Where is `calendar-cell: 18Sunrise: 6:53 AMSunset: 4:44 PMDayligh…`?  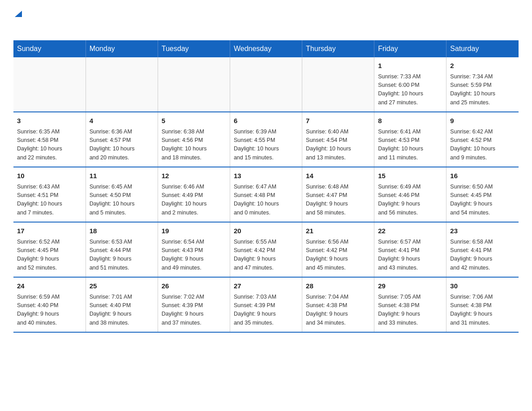 calendar-cell: 18Sunrise: 6:53 AMSunset: 4:44 PMDayligh… is located at coordinates (122, 250).